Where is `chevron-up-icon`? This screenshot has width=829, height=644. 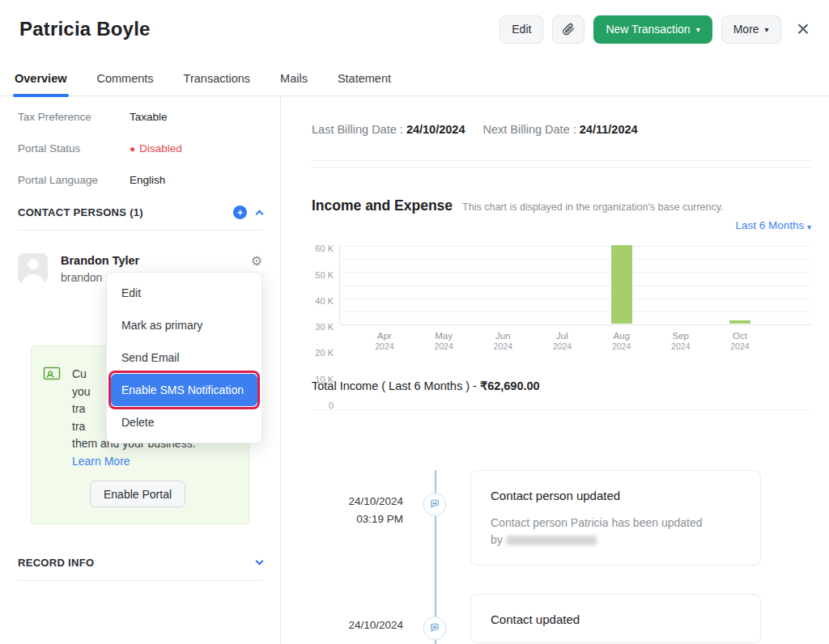
chevron-up-icon is located at coordinates (260, 214).